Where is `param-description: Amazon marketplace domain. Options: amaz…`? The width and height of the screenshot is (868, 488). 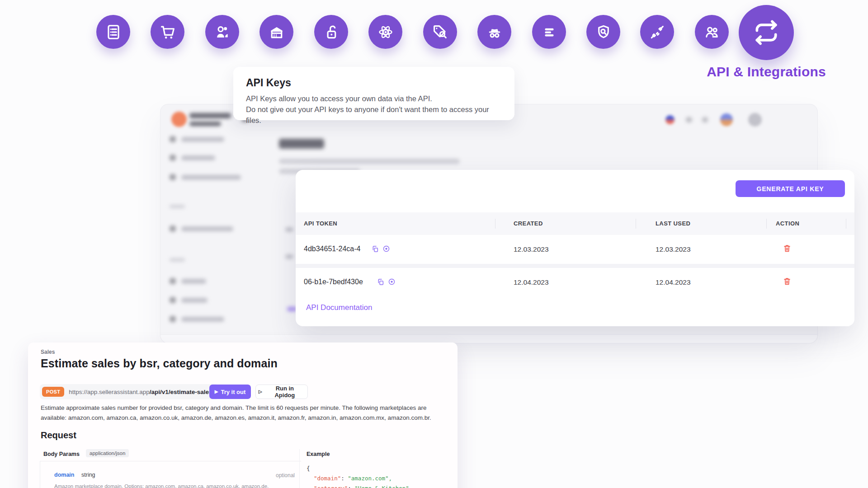 param-description: Amazon marketplace domain. Options: amaz… is located at coordinates (173, 485).